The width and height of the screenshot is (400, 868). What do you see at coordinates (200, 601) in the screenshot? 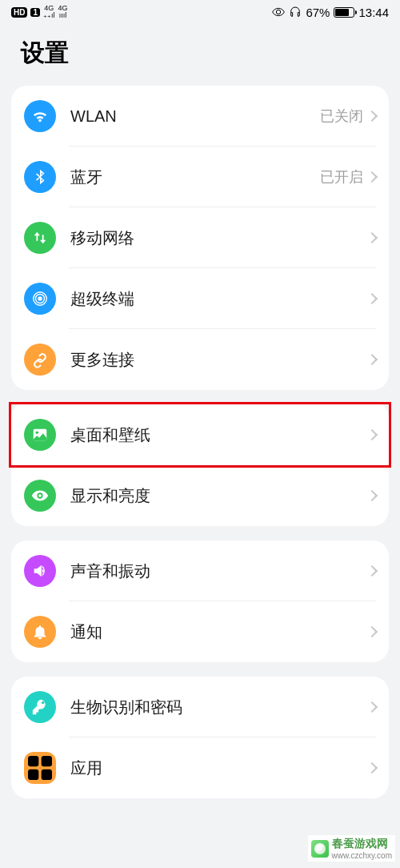
I see `settings-group: 声音和振动通知` at bounding box center [200, 601].